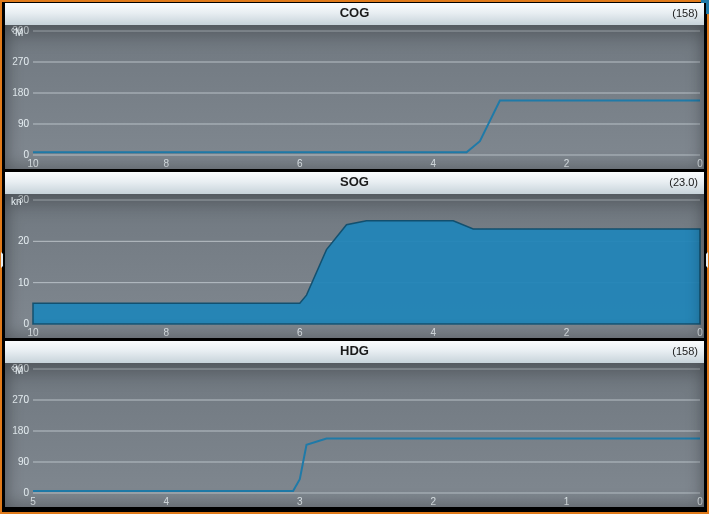 Image resolution: width=709 pixels, height=514 pixels. I want to click on unit-label: kn, so click(16, 202).